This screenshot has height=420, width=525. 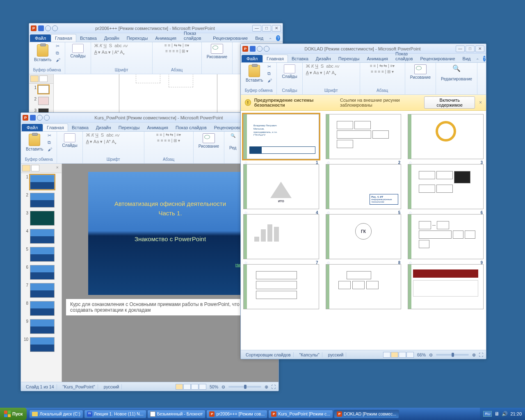 I want to click on titlebar: P Kurs_PowPoint [Режим совместимости] - …, so click(x=150, y=118).